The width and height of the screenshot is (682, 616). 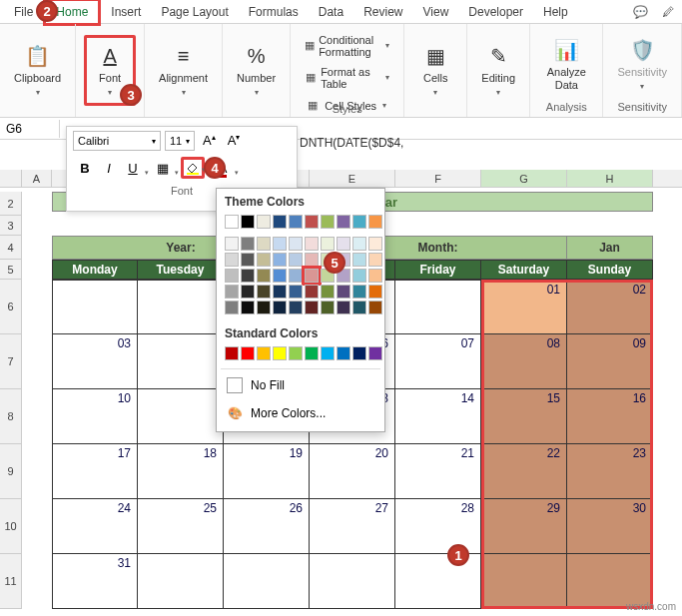 What do you see at coordinates (193, 168) in the screenshot?
I see `fill-color-button: ▾` at bounding box center [193, 168].